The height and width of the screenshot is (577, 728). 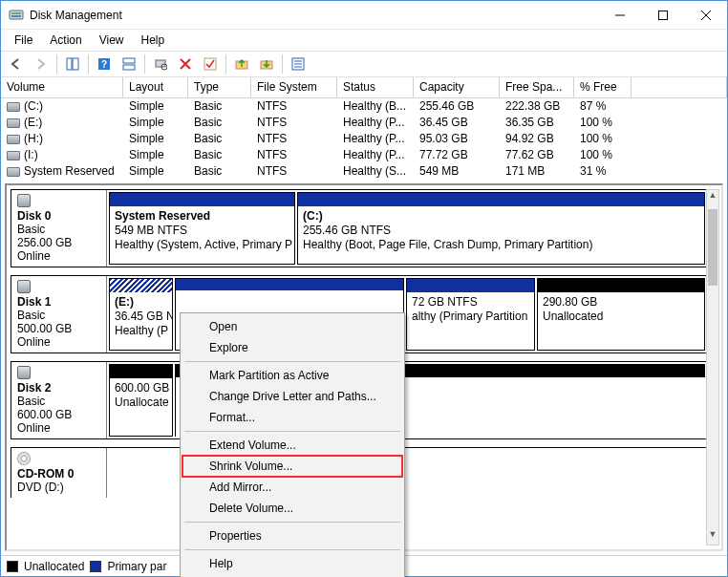 What do you see at coordinates (185, 64) in the screenshot?
I see `delete-icon` at bounding box center [185, 64].